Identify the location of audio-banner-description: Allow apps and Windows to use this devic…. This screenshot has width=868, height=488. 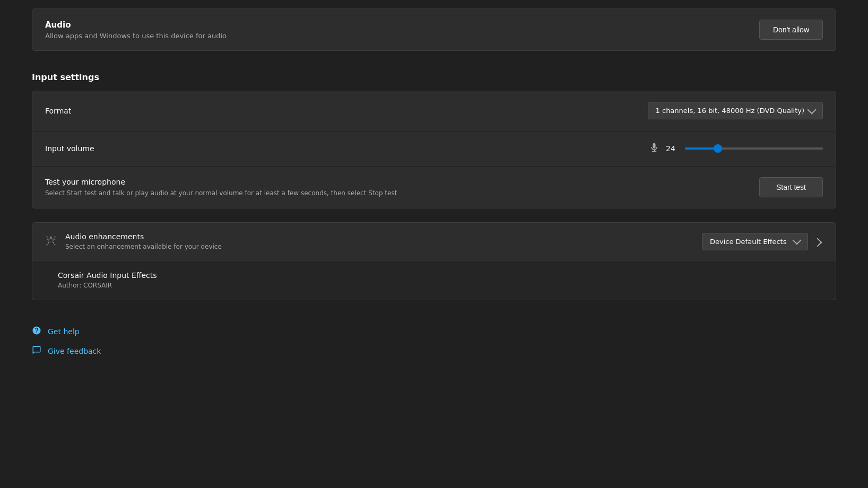
(136, 36).